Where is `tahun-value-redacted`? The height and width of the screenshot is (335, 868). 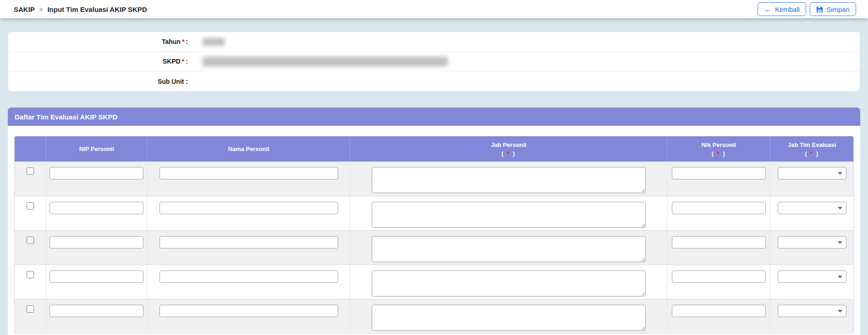
tahun-value-redacted is located at coordinates (214, 42).